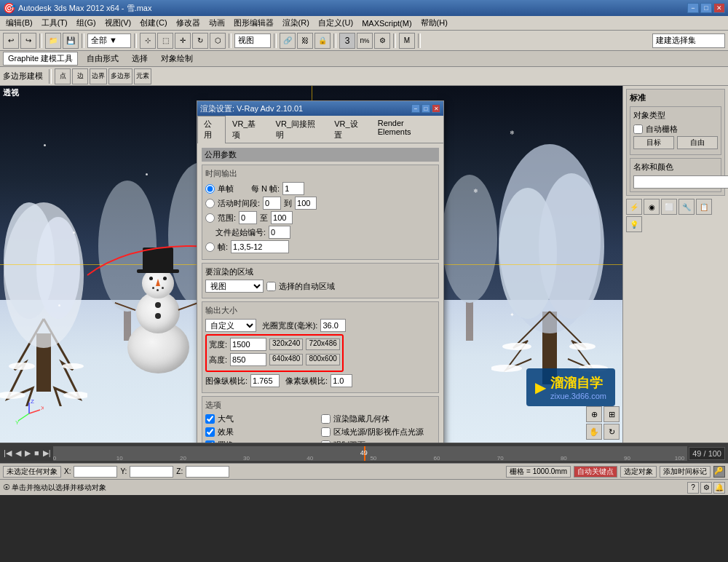 This screenshot has width=728, height=562. What do you see at coordinates (210, 441) in the screenshot?
I see `displacement-cb` at bounding box center [210, 441].